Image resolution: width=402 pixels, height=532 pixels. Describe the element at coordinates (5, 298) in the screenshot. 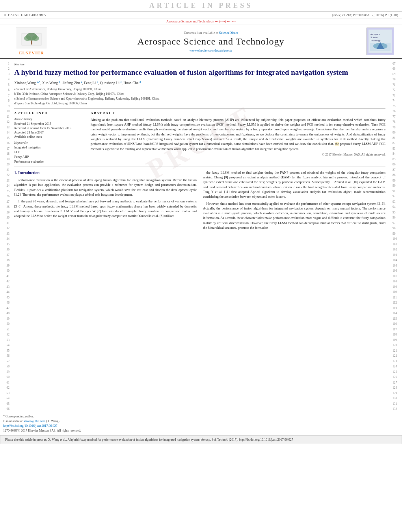

I see `line-num-left-45: 45` at that location.